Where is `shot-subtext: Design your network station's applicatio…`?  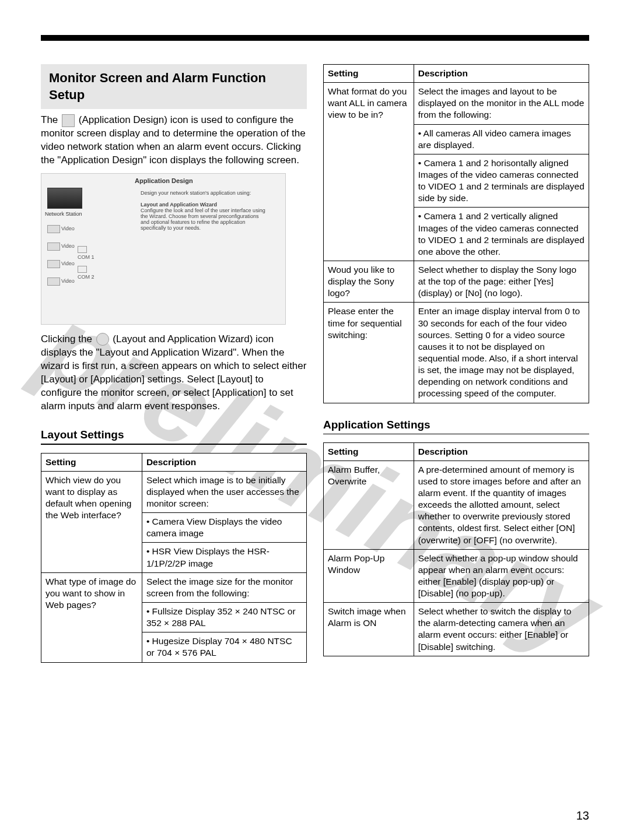
shot-subtext: Design your network station's applicatio… is located at coordinates (205, 210).